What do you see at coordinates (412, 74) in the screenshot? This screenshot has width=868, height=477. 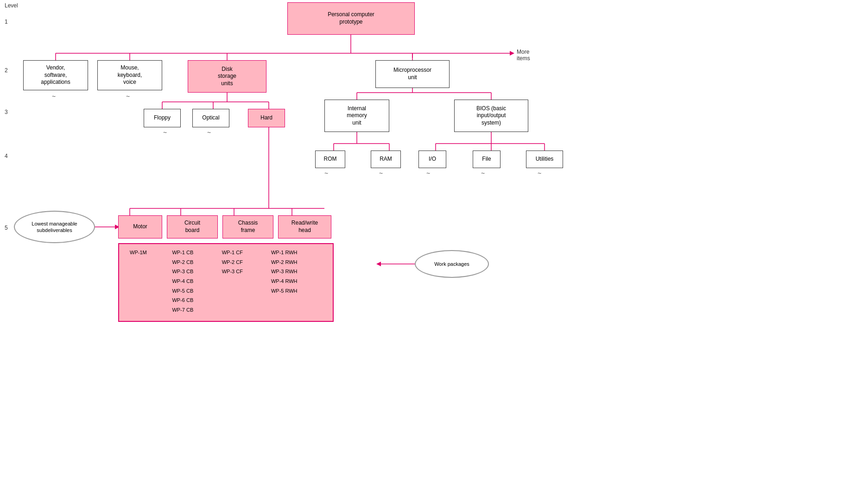 I see `microprocessor-node: Microprocessorunit` at bounding box center [412, 74].